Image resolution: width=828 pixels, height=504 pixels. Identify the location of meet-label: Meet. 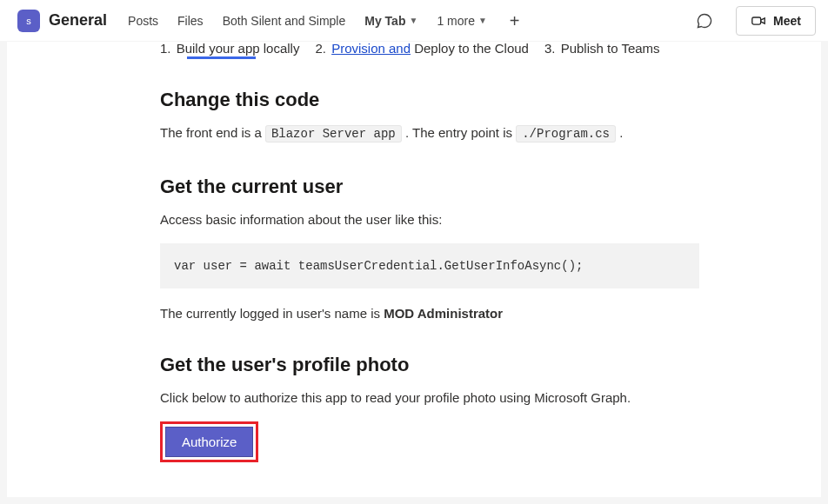
(787, 21).